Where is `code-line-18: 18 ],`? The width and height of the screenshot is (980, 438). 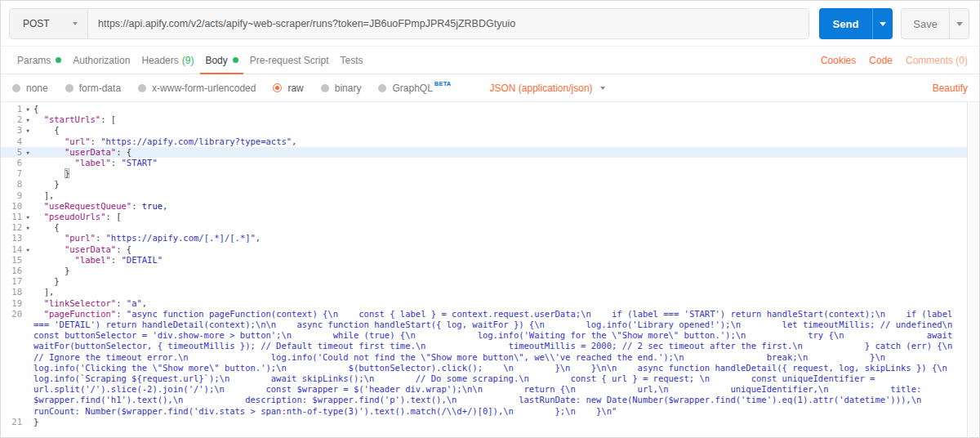 code-line-18: 18 ], is located at coordinates (483, 293).